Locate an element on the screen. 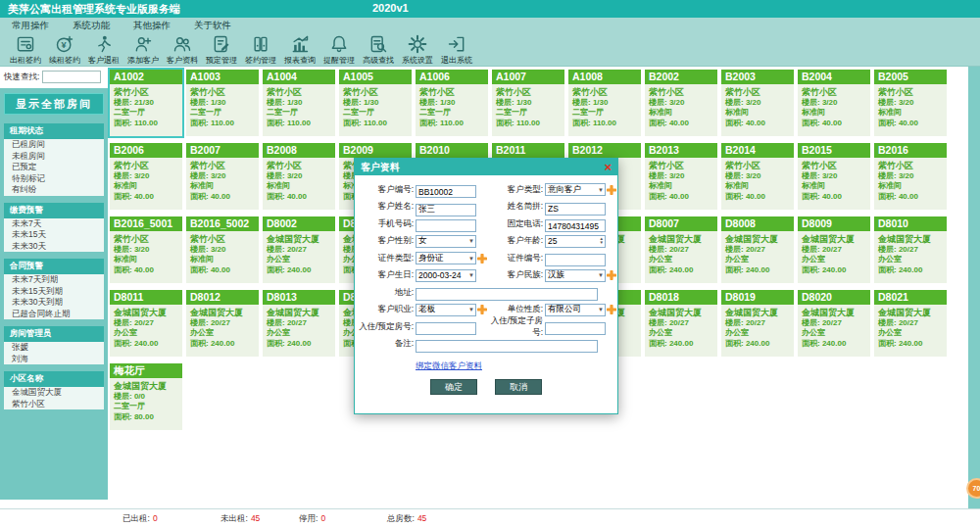  sidebar-item: 未来7天到期 is located at coordinates (54, 280).